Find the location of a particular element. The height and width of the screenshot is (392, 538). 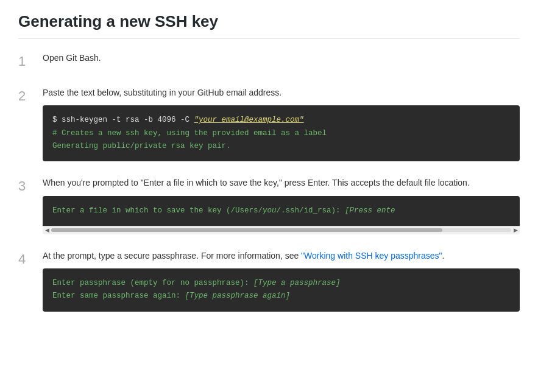

step-number-2: 2 is located at coordinates (30, 96).